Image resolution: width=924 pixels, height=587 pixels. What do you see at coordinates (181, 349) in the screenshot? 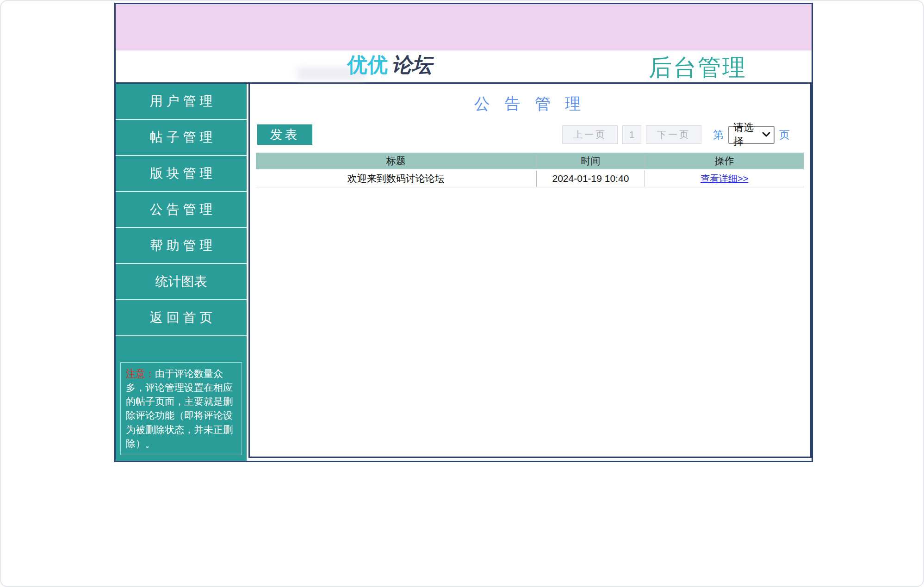
I see `sidebar-spacer` at bounding box center [181, 349].